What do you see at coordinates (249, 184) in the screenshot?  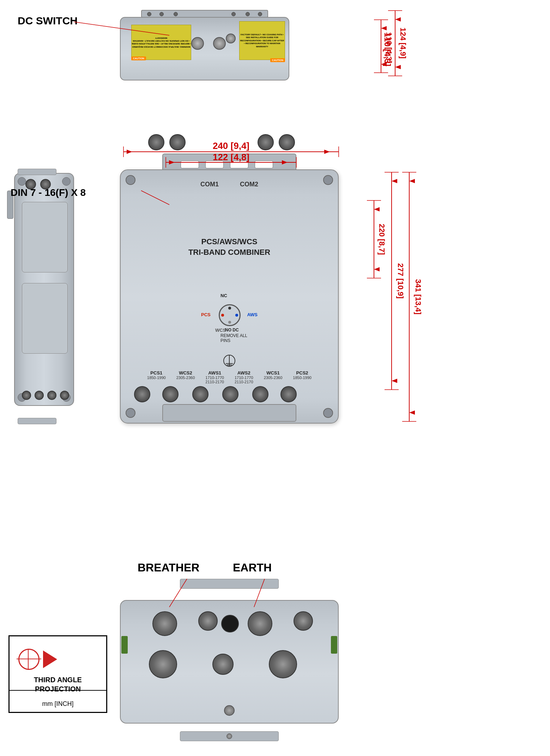 I see `com2-label: COM2` at bounding box center [249, 184].